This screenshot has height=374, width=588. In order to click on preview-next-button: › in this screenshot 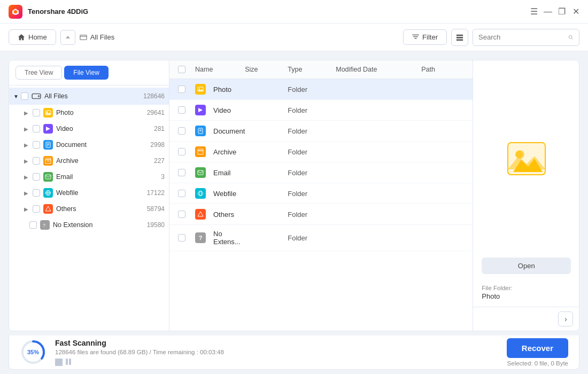, I will do `click(566, 319)`.